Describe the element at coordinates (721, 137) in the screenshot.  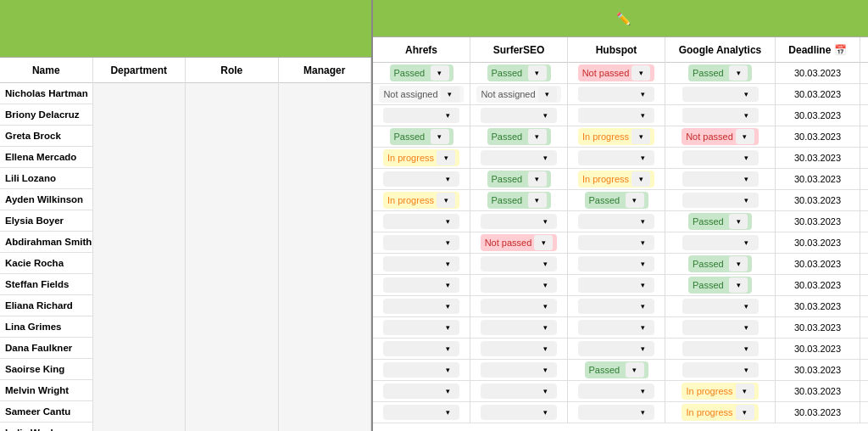
I see `google-analytics-status: Not passed▾` at that location.